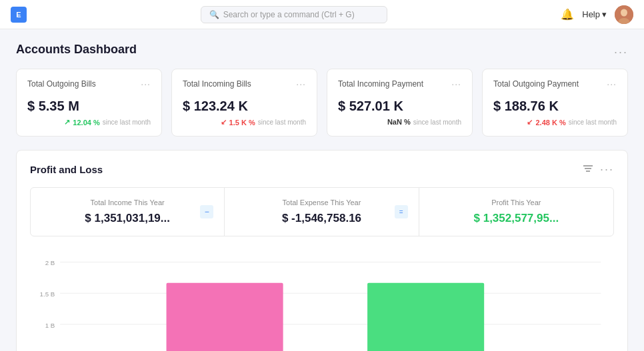 This screenshot has width=644, height=351. I want to click on search-bar: 🔍 Search or type a command (Ctrl + G), so click(294, 15).